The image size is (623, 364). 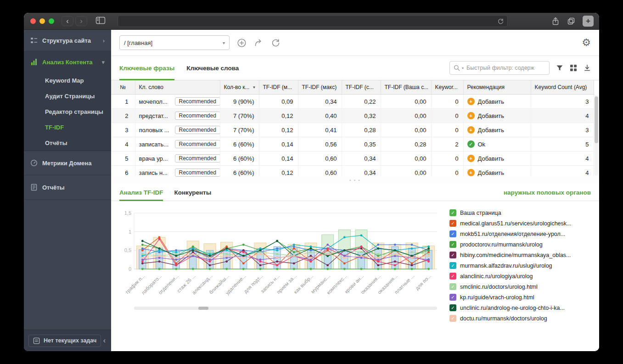 I want to click on sidebar-item-page-editor: Редактор страницы, so click(x=67, y=112).